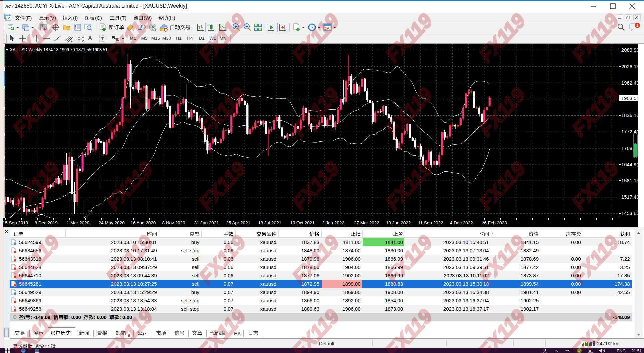 The height and width of the screenshot is (353, 644). Describe the element at coordinates (103, 39) in the screenshot. I see `svg-text: T` at that location.